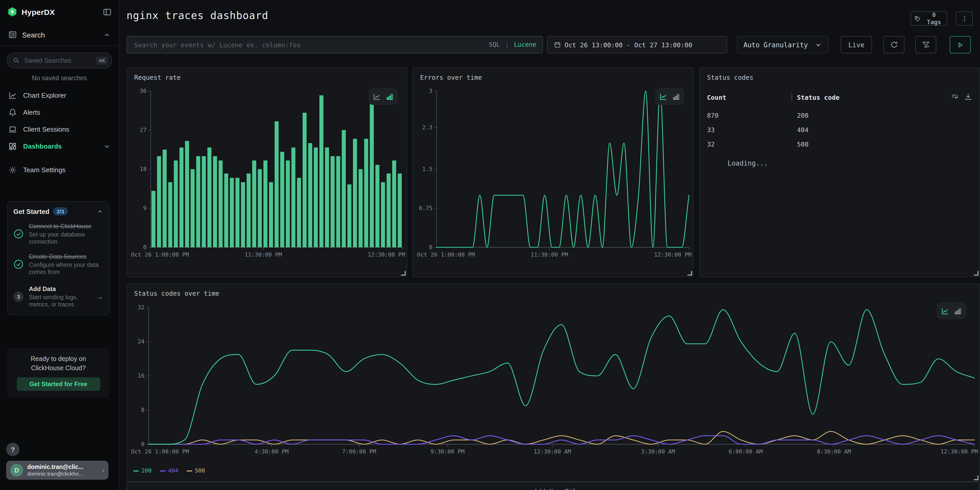 The image size is (980, 490). Describe the element at coordinates (59, 258) in the screenshot. I see `get-started-card: Get Started 2/3 Connect to ClickHouse Se…` at that location.